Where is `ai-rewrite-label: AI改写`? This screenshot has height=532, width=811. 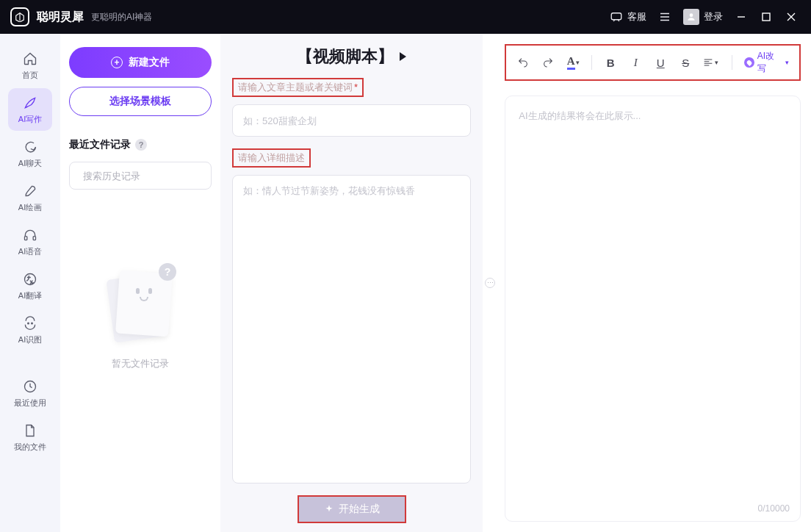
ai-rewrite-label: AI改写 is located at coordinates (770, 62).